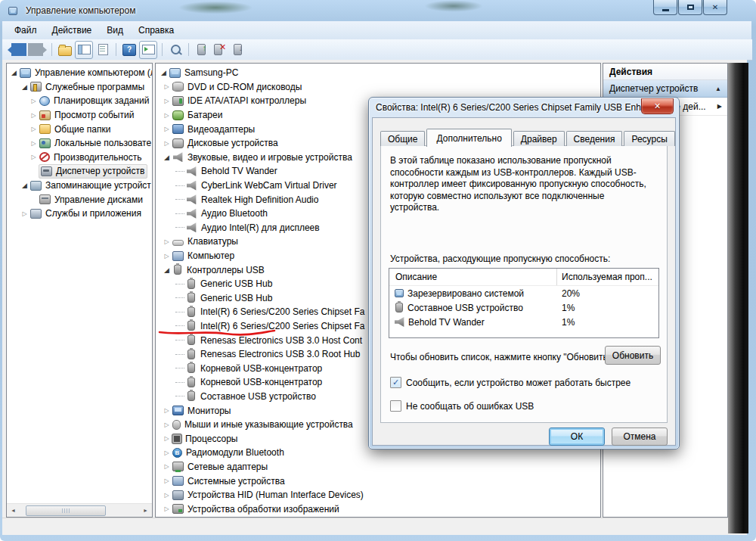 The image size is (756, 541). Describe the element at coordinates (649, 138) in the screenshot. I see `tab-resources: Ресурсы` at that location.